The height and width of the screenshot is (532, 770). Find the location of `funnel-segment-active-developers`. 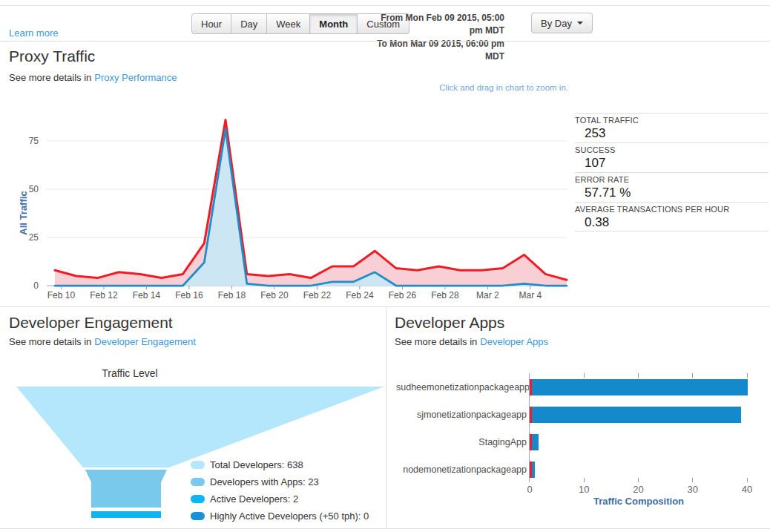

funnel-segment-active-developers is located at coordinates (126, 515).